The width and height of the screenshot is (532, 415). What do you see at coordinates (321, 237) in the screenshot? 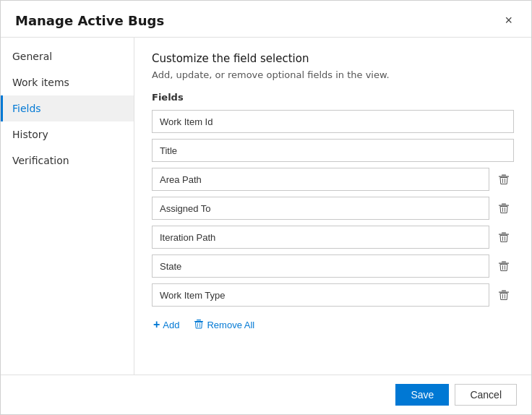
I see `field-input-iteration-path` at bounding box center [321, 237].